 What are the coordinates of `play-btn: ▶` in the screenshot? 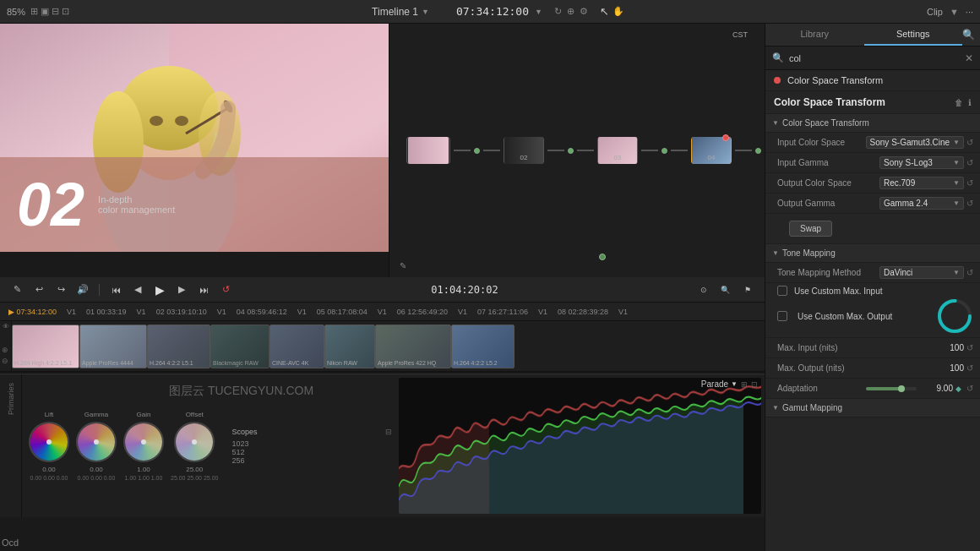 It's located at (160, 290).